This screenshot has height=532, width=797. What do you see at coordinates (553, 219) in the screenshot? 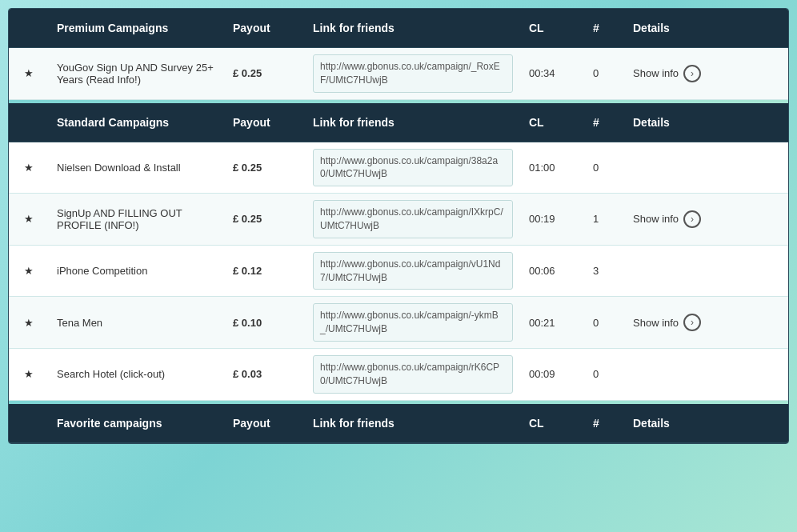
I see `campaign-cl: 00:19` at bounding box center [553, 219].